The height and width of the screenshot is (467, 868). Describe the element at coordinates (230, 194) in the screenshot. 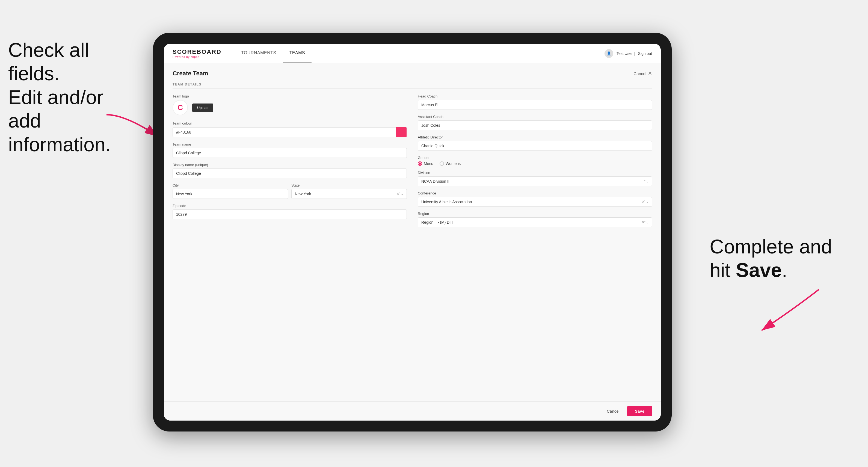

I see `city-input` at that location.